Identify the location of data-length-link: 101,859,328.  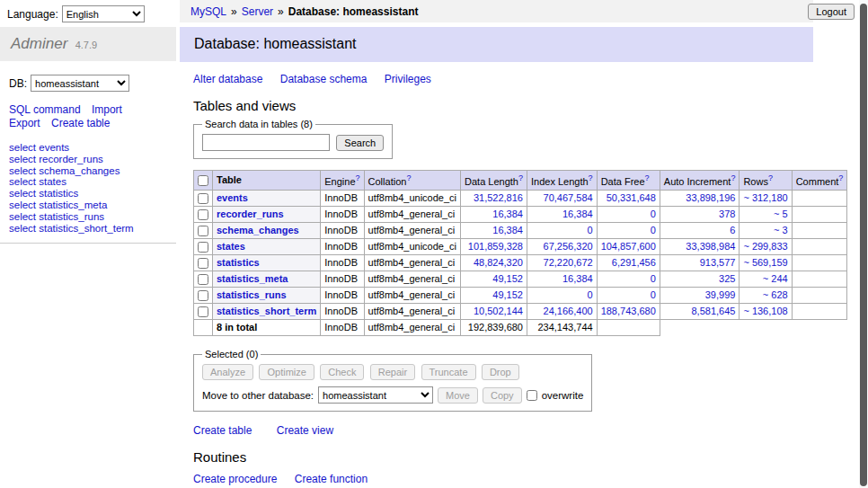
(496, 246).